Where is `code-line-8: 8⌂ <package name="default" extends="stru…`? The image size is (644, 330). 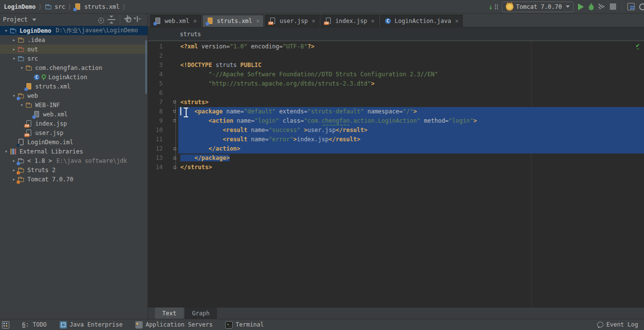 code-line-8: 8⌂ <package name="default" extends="stru… is located at coordinates (396, 111).